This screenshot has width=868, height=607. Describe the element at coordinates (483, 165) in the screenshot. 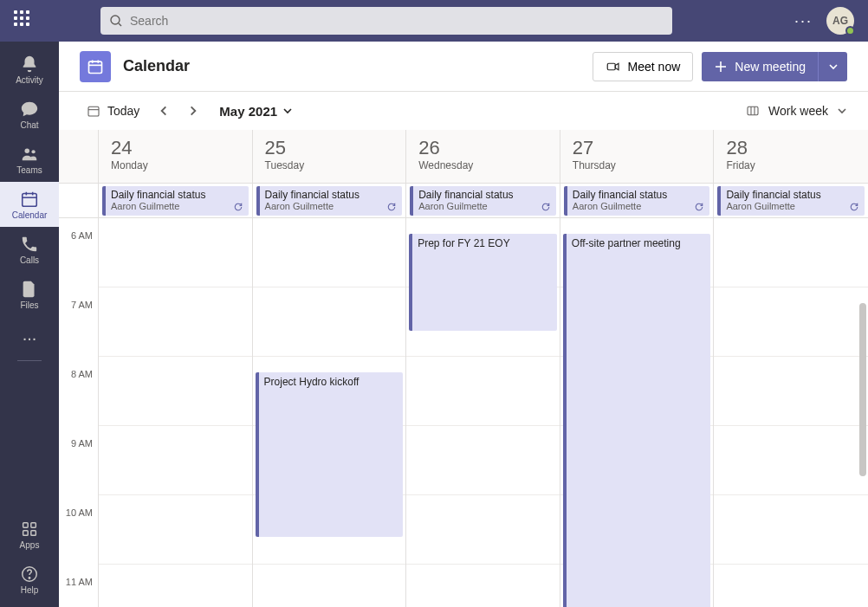

I see `day-name: Wednesday` at that location.